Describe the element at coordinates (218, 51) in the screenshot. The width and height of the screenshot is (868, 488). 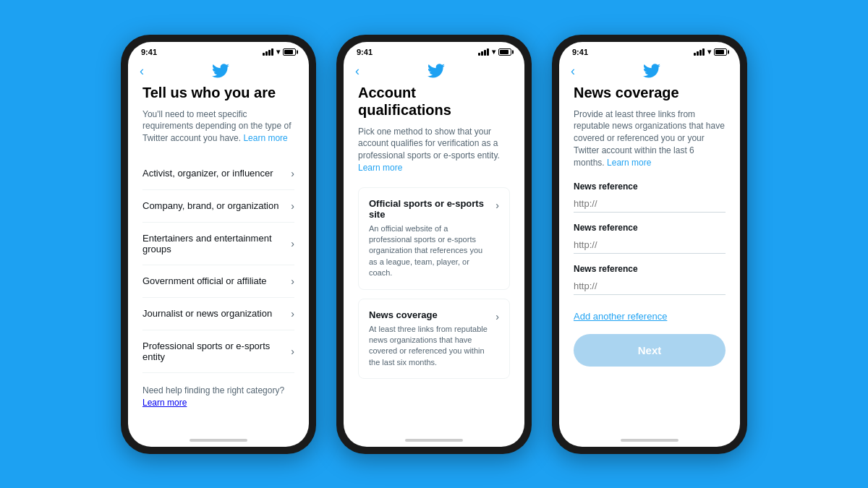
I see `status-bar-1: 9:41 ▾` at that location.